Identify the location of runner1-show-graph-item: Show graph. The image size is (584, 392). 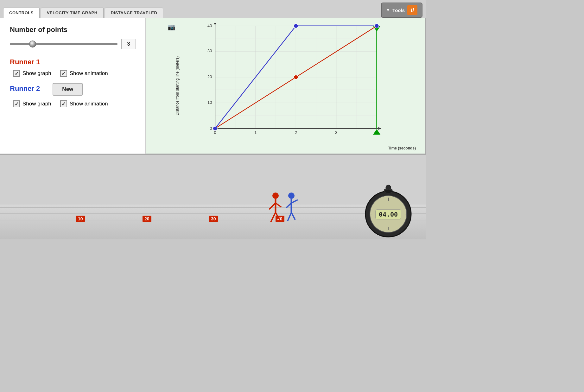
(32, 73).